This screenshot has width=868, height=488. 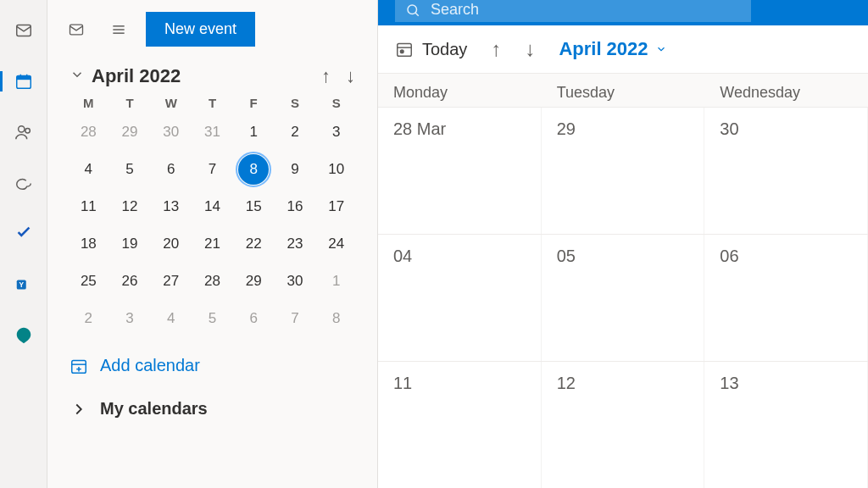 I want to click on week-day-header: Monday, so click(x=459, y=93).